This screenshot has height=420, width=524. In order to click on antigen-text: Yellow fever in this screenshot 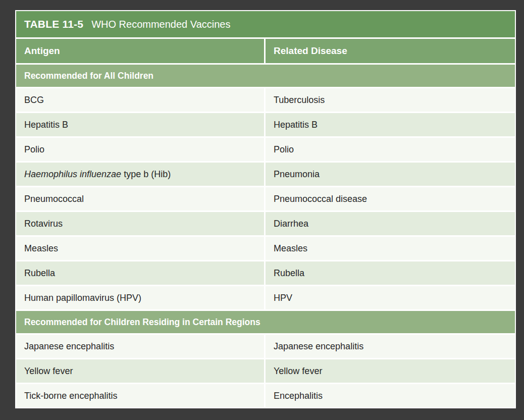, I will do `click(48, 372)`.